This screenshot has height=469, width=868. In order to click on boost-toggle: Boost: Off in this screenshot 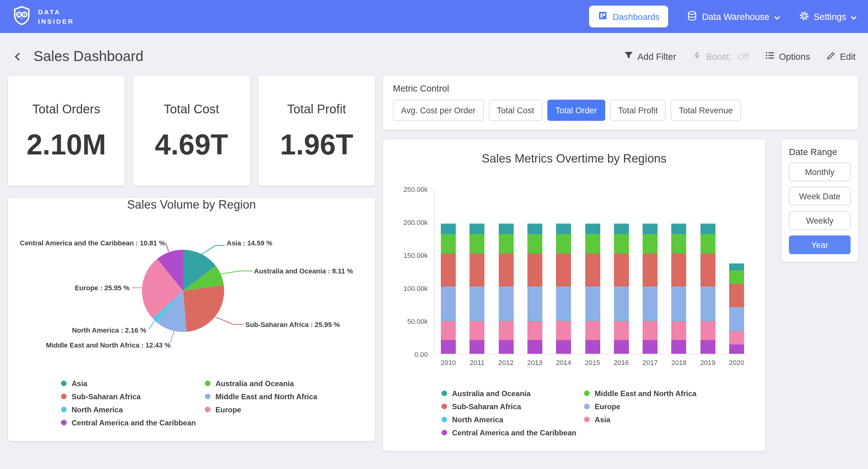, I will do `click(721, 57)`.